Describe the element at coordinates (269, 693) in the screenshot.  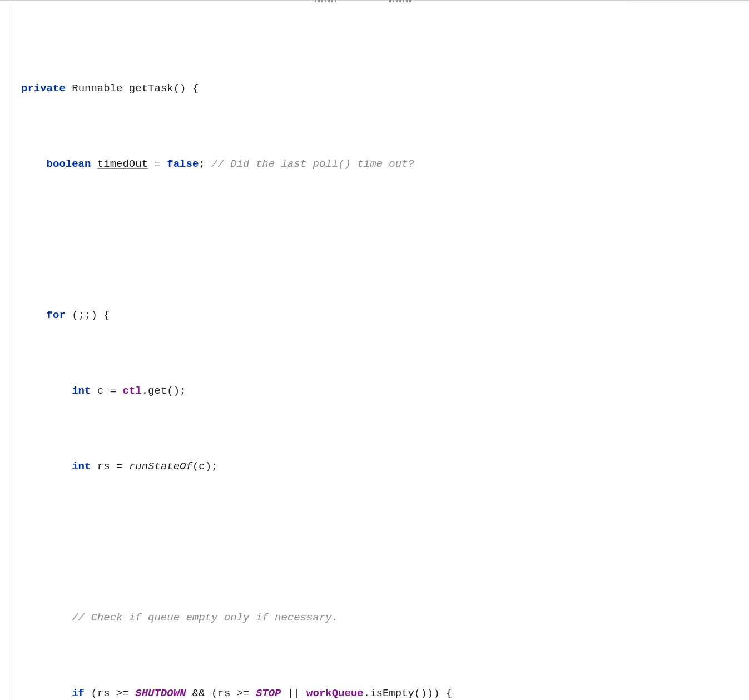
I see `constant: STOP` at that location.